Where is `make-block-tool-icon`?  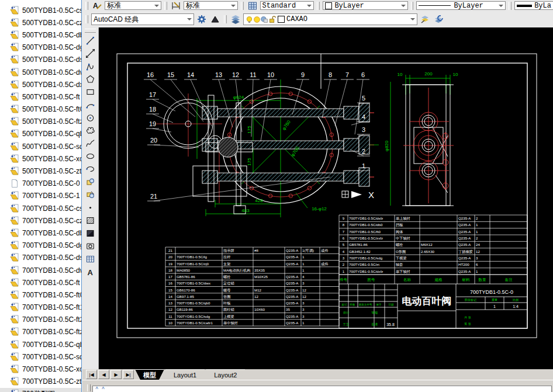 make-block-tool-icon is located at coordinates (91, 195).